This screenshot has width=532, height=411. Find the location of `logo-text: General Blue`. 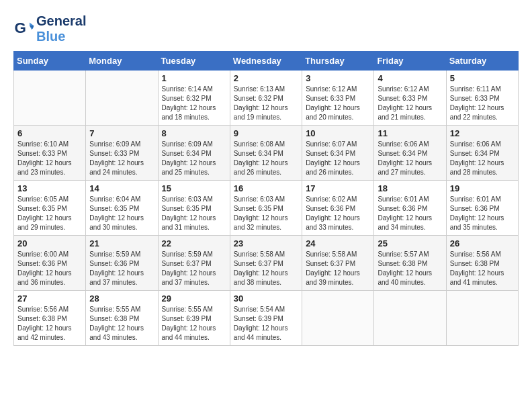

logo-text: General Blue is located at coordinates (61, 29).